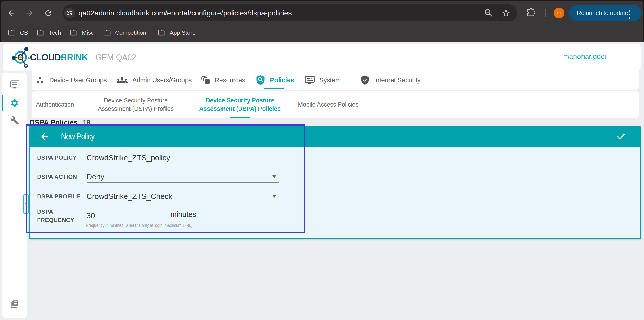  I want to click on zoom-indicator-button, so click(488, 13).